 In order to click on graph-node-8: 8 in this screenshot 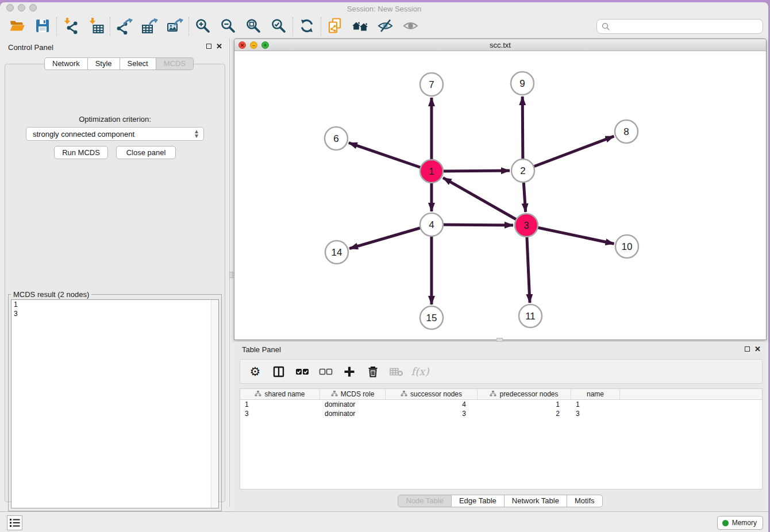, I will do `click(626, 132)`.